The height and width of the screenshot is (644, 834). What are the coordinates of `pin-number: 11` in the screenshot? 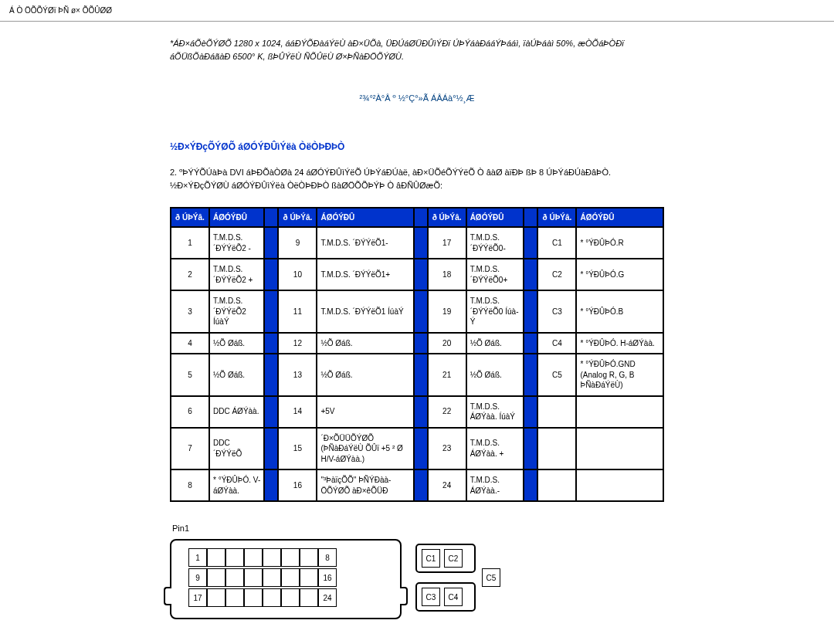 It's located at (297, 312).